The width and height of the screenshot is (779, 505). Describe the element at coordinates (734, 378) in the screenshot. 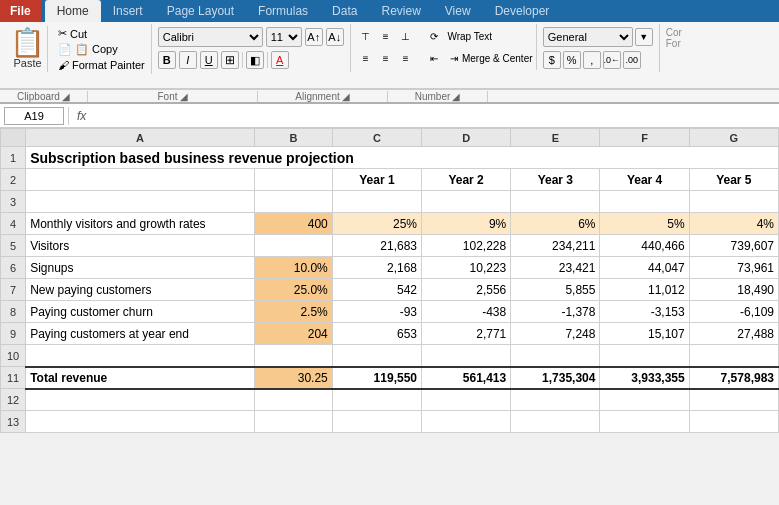

I see `cell-11-G: 7,578,983` at that location.